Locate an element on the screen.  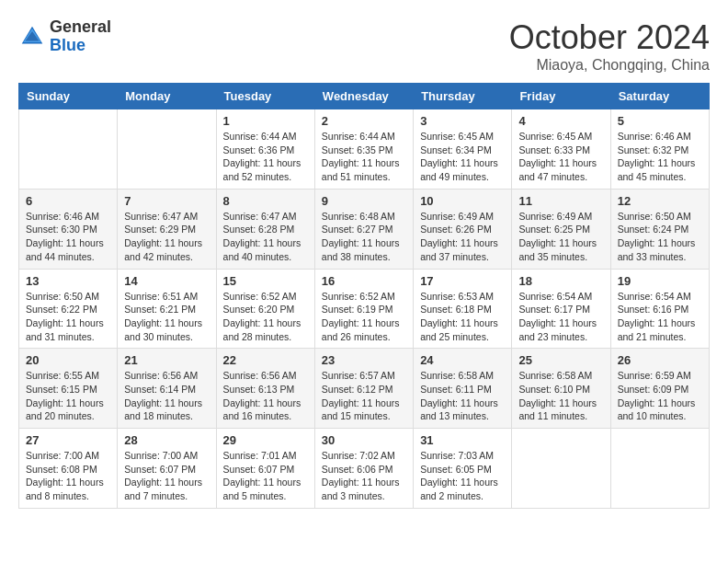
location: Miaoya, Chongqing, China is located at coordinates (609, 65).